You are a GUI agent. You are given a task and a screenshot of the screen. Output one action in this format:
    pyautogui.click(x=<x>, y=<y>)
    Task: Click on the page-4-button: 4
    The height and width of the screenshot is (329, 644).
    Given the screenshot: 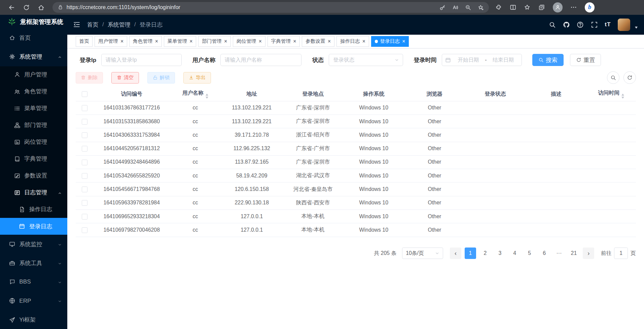 What is the action you would take?
    pyautogui.click(x=515, y=253)
    